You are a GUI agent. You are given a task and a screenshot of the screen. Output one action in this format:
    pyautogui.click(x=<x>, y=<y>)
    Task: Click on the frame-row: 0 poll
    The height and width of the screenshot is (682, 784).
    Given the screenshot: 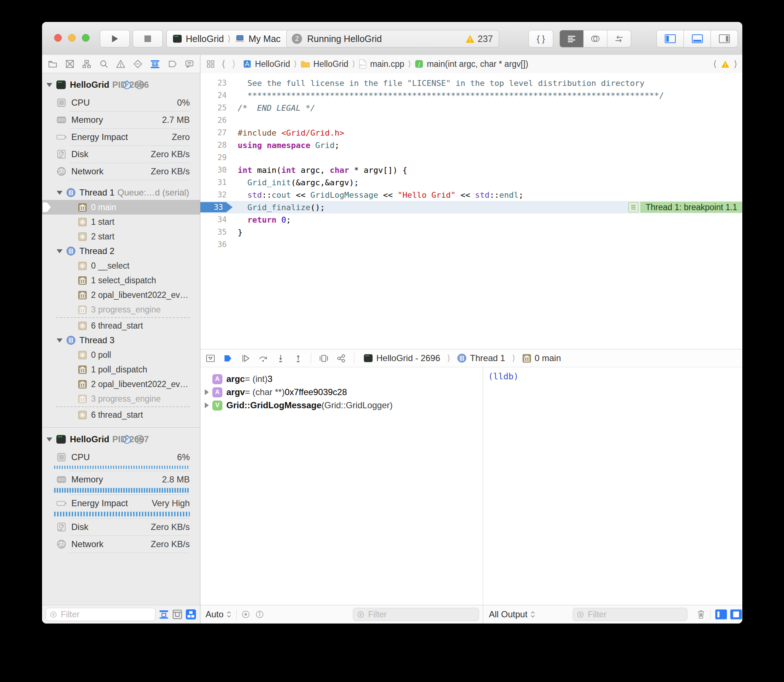 What is the action you would take?
    pyautogui.click(x=121, y=355)
    